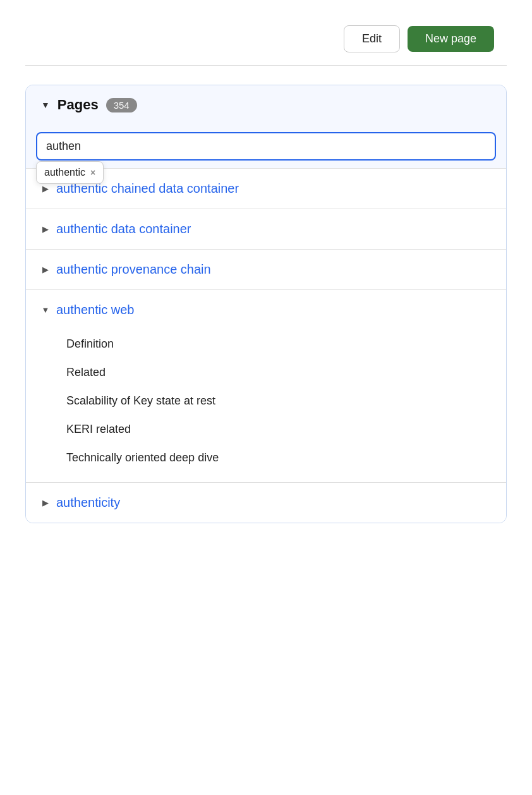  Describe the element at coordinates (266, 344) in the screenshot. I see `list-item: Definition` at that location.